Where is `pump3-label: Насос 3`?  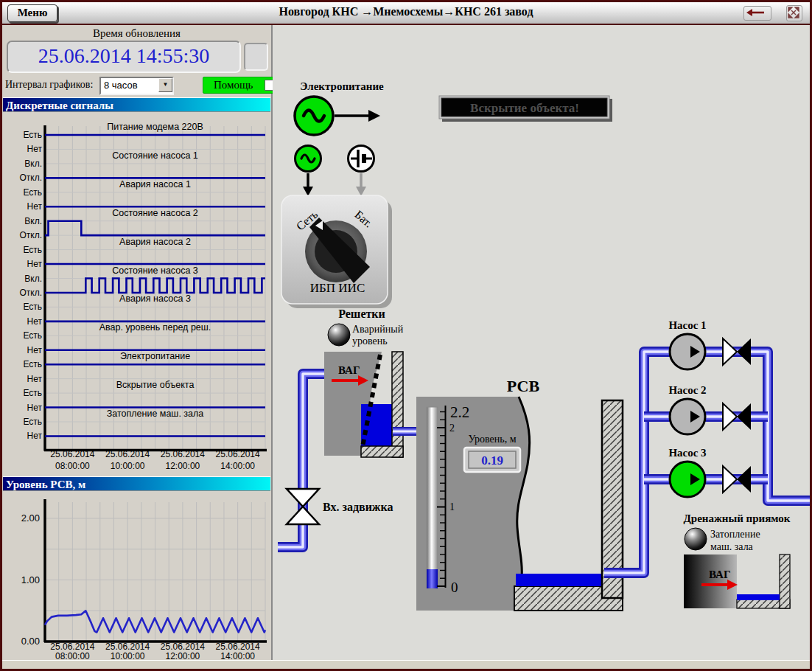 pump3-label: Насос 3 is located at coordinates (687, 453).